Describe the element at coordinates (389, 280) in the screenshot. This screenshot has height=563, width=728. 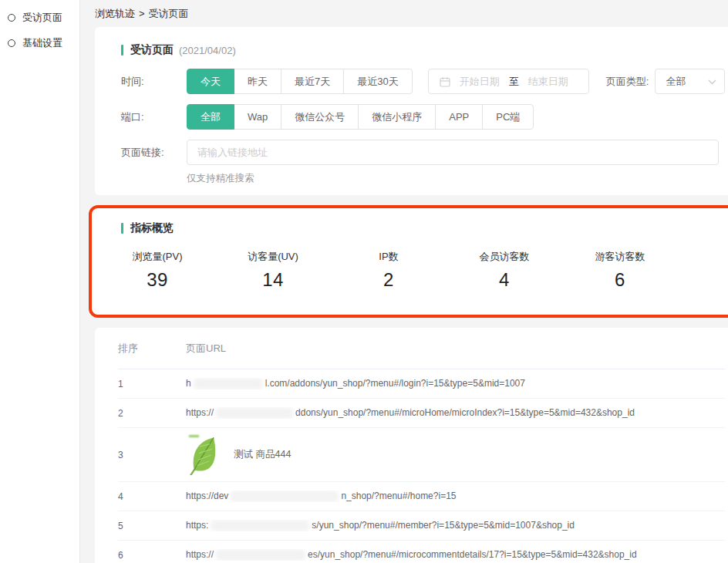
I see `metric-value: 2` at that location.